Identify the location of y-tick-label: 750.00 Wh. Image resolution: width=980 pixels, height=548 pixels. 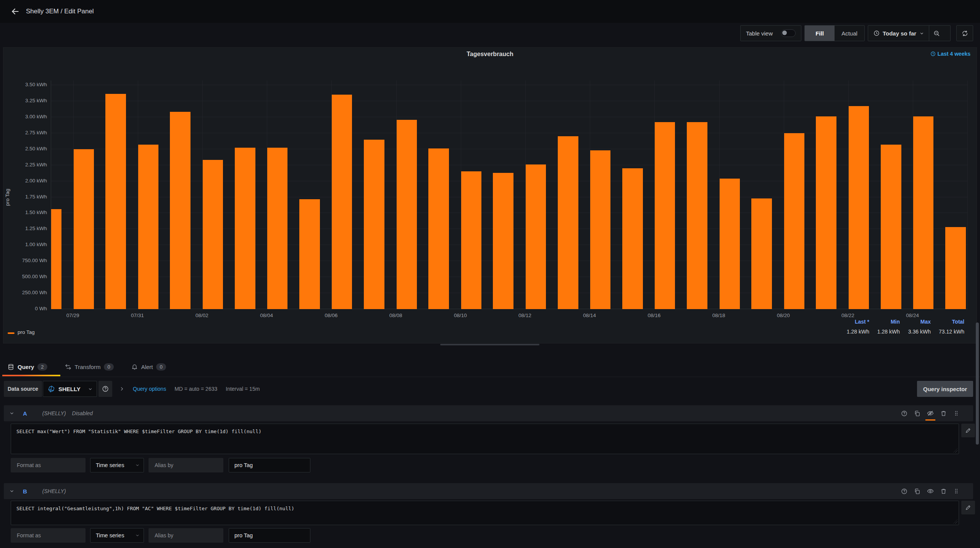
(27, 261).